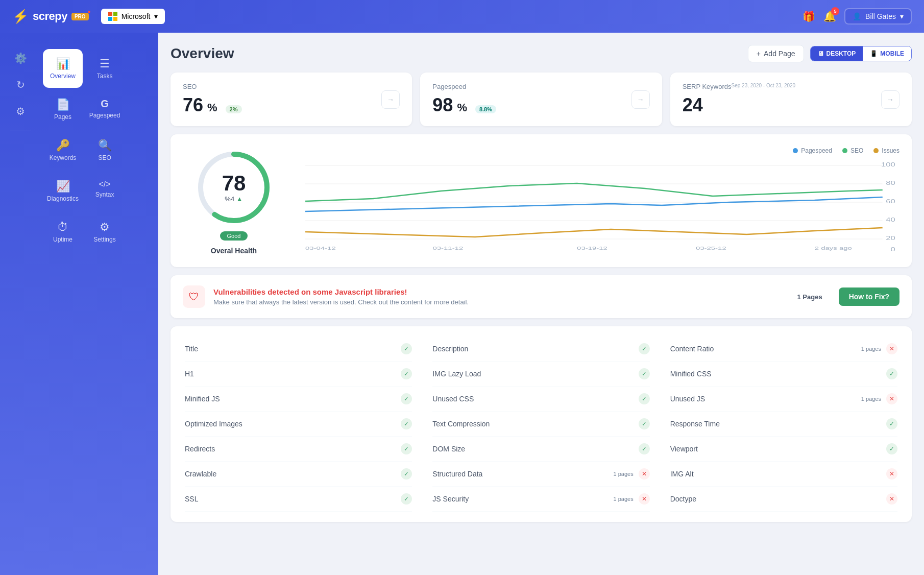  What do you see at coordinates (902, 16) in the screenshot?
I see `user-chevron-icon: ▾` at bounding box center [902, 16].